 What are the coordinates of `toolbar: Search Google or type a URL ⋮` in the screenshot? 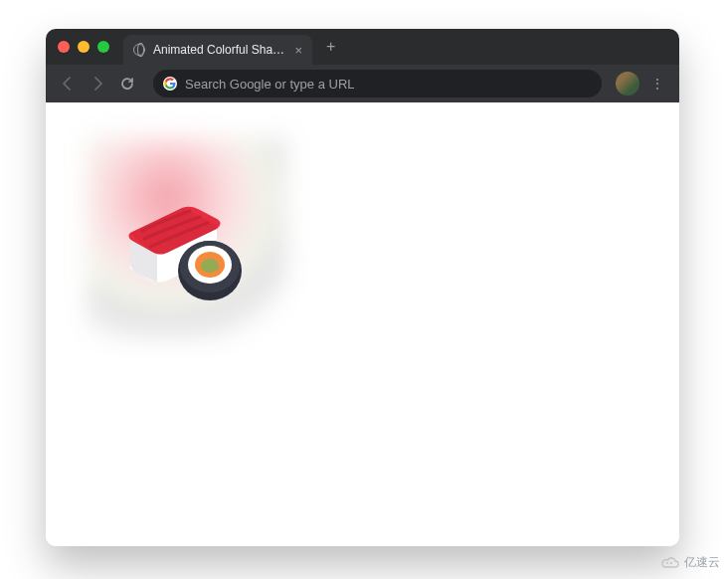 It's located at (362, 84).